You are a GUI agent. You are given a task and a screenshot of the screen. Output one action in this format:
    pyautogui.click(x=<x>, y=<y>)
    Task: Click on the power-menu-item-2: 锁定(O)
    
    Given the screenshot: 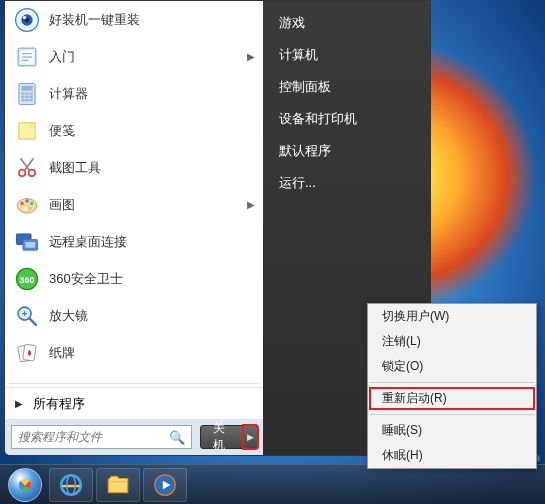 What is the action you would take?
    pyautogui.click(x=452, y=366)
    